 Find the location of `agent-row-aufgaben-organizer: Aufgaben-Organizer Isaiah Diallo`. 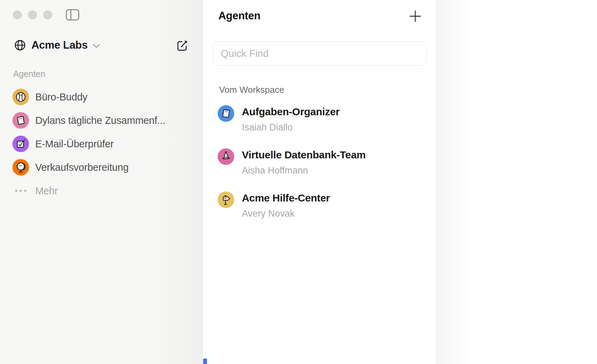

agent-row-aufgaben-organizer: Aufgaben-Organizer Isaiah Diallo is located at coordinates (323, 119).